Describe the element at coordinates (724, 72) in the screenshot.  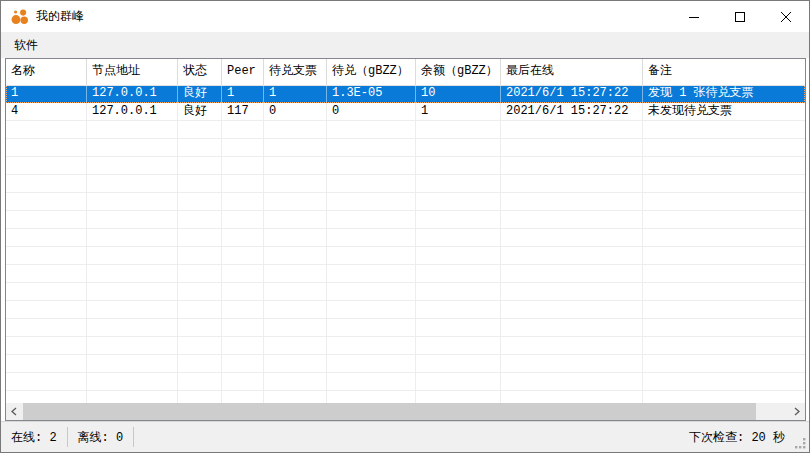
I see `column-header: 备注` at that location.